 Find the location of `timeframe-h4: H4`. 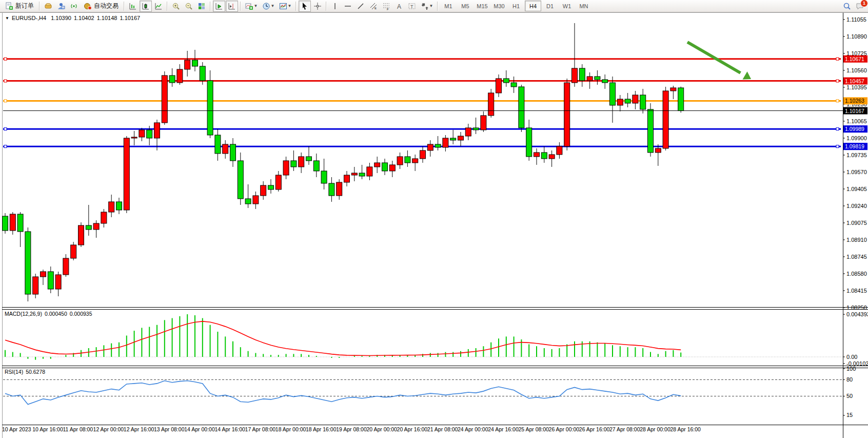

timeframe-h4: H4 is located at coordinates (533, 6).